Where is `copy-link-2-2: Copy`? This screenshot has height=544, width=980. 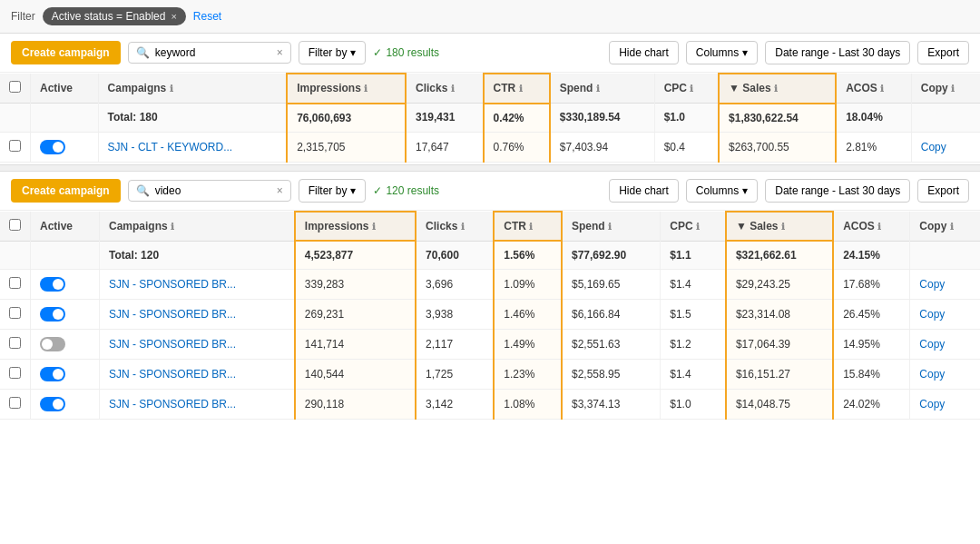 copy-link-2-2: Copy is located at coordinates (932, 344).